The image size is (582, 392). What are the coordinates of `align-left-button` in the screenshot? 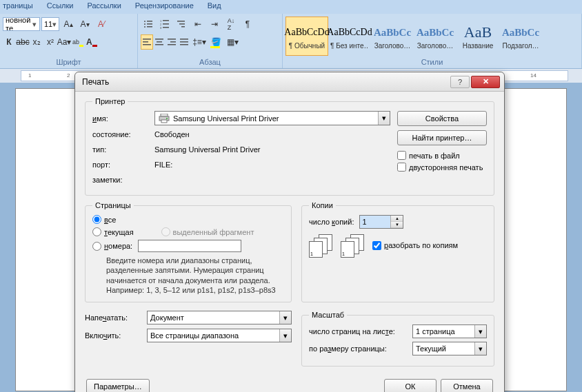 It's located at (147, 42).